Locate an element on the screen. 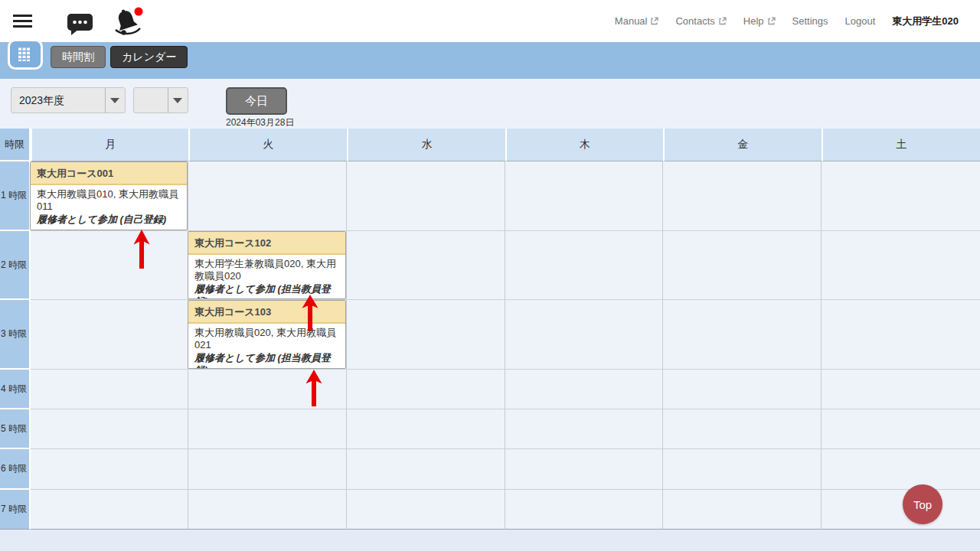  course-card-103: 東大用コース103 東大用教職員020, 東大用教職員021 履修者として参加 … is located at coordinates (266, 334).